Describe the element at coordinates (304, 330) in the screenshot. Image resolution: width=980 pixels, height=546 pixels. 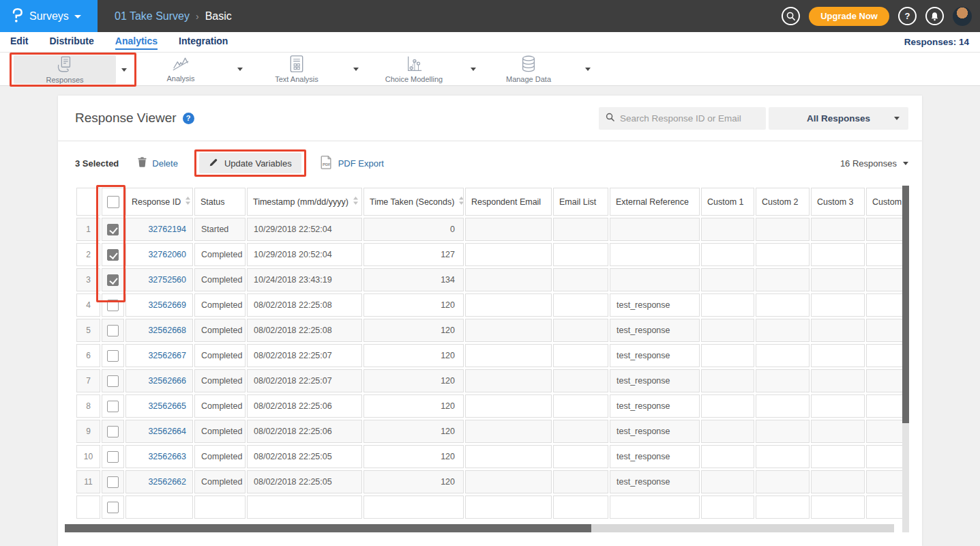
I see `cell-timestamp: 08/02/2018 22:25:08` at that location.